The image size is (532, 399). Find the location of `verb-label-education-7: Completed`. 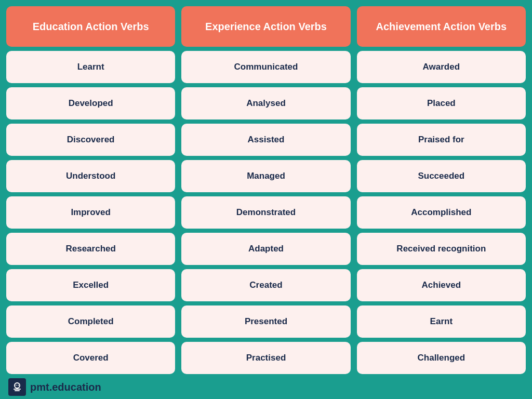

verb-label-education-7: Completed is located at coordinates (91, 322).